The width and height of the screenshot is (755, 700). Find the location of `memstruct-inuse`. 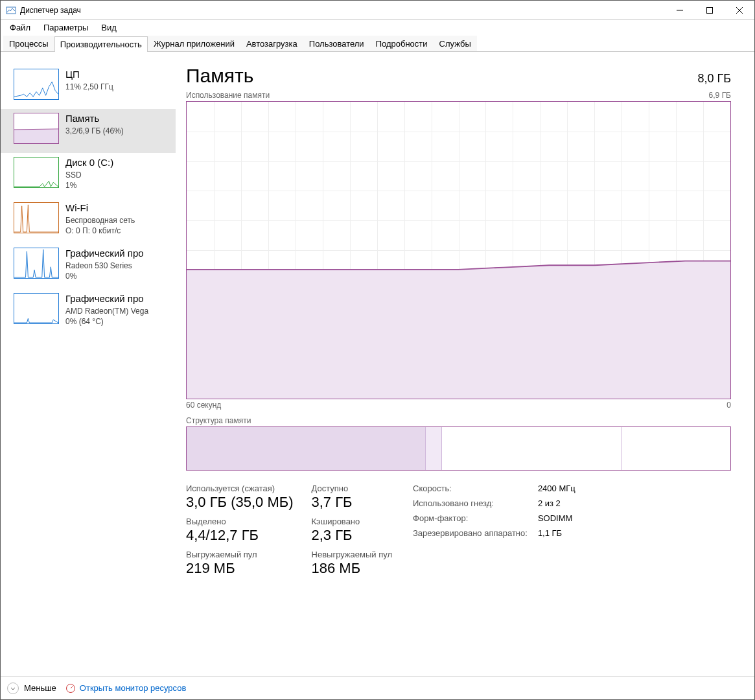

memstruct-inuse is located at coordinates (306, 449).